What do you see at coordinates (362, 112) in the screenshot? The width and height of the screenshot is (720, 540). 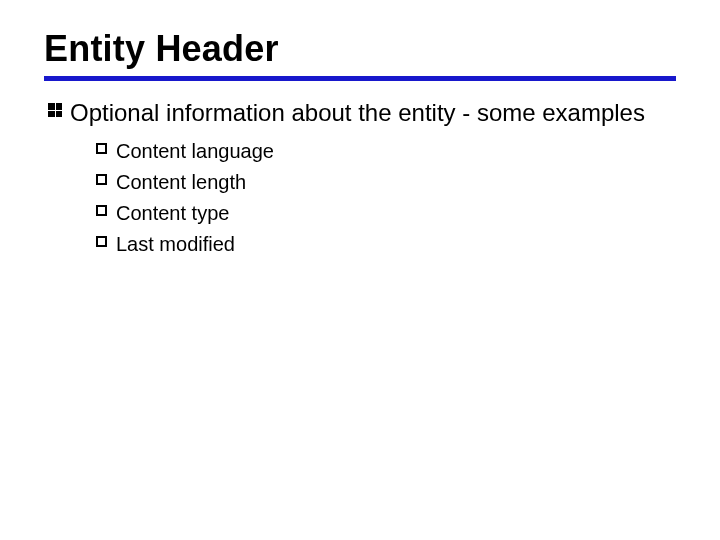 I see `bullet-level1: Optional information about the entity - …` at bounding box center [362, 112].